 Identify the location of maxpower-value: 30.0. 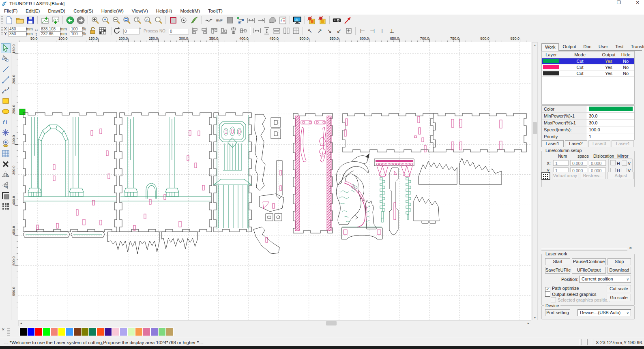
(610, 123).